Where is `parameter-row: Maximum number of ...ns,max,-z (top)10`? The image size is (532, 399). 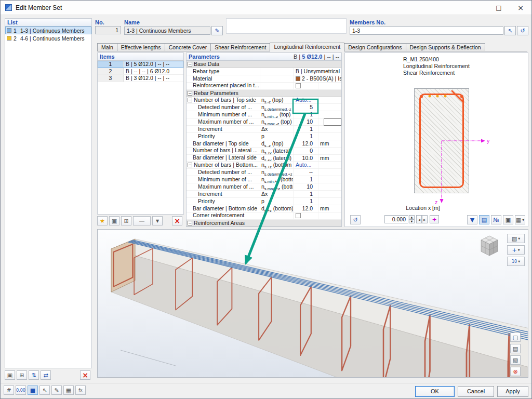 parameter-row: Maximum number of ...ns,max,-z (top)10 is located at coordinates (264, 122).